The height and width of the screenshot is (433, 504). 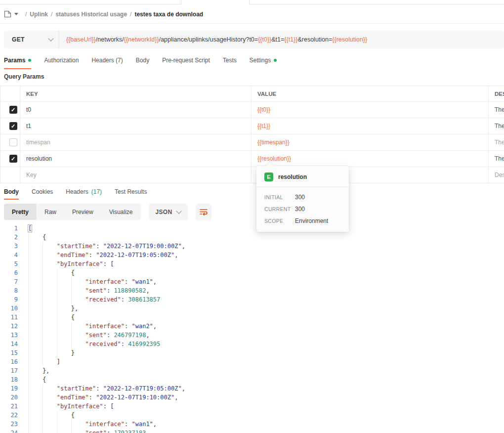 I want to click on code-line: 21"byInterface": [, so click(x=252, y=406).